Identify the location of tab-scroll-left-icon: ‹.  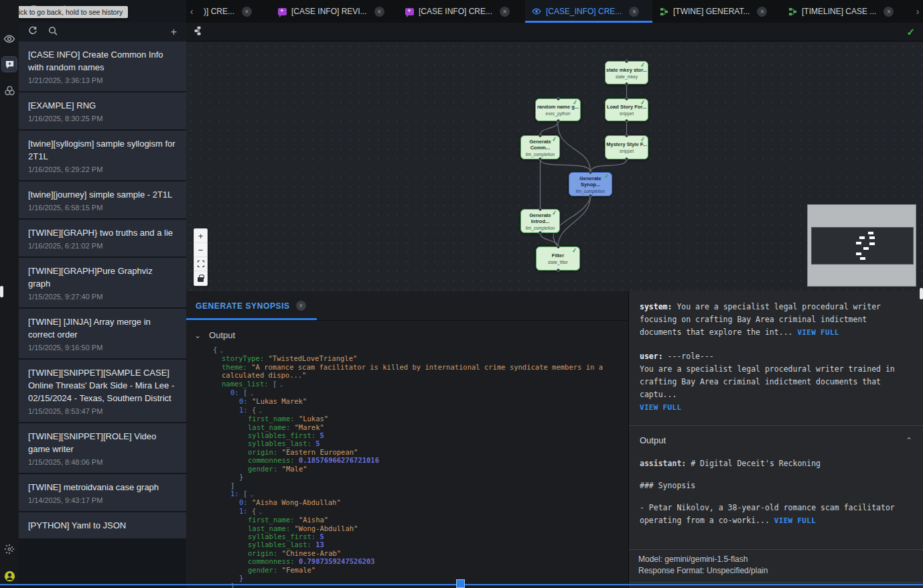
(192, 11).